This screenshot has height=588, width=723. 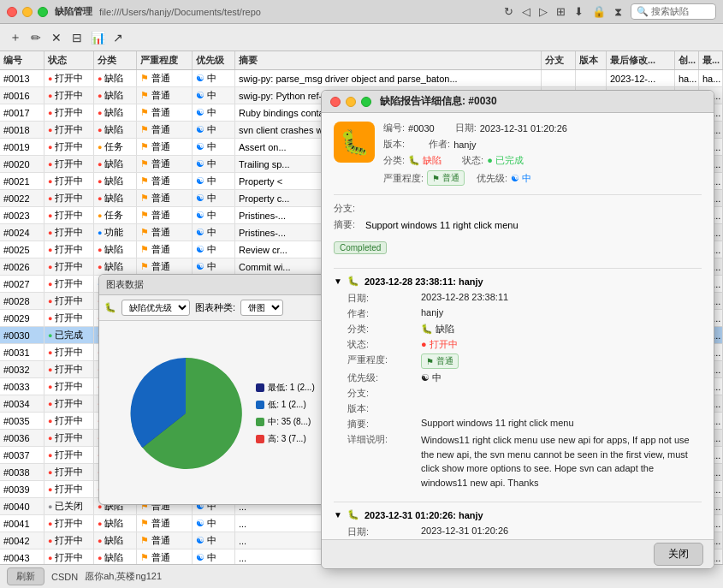 What do you see at coordinates (22, 421) in the screenshot?
I see `cell-id: #0035` at bounding box center [22, 421].